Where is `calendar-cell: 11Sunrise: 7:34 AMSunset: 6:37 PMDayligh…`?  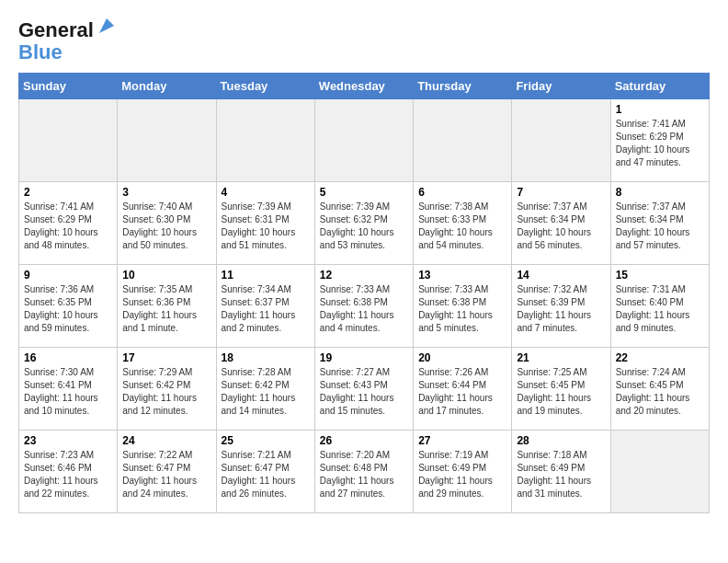
calendar-cell: 11Sunrise: 7:34 AMSunset: 6:37 PMDayligh… is located at coordinates (265, 306).